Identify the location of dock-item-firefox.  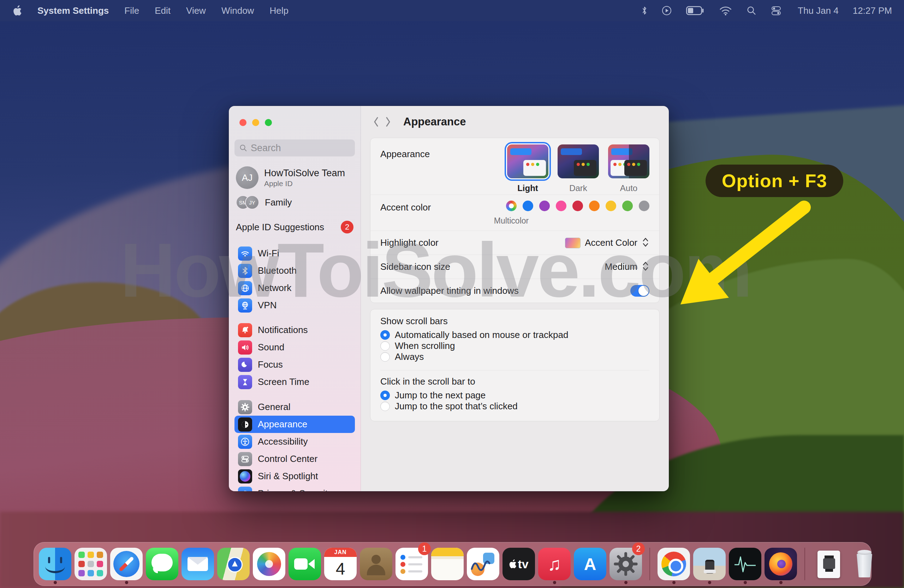
(781, 564).